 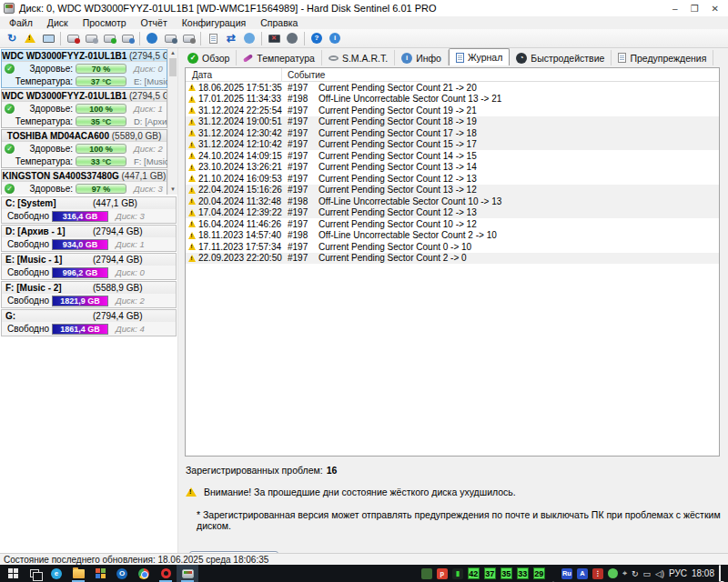 What do you see at coordinates (188, 38) in the screenshot?
I see `disk-print-icon-button` at bounding box center [188, 38].